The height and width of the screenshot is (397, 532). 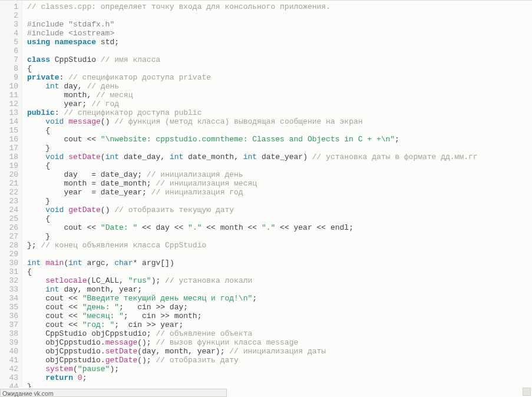 What do you see at coordinates (9, 174) in the screenshot?
I see `line-number: 20` at bounding box center [9, 174].